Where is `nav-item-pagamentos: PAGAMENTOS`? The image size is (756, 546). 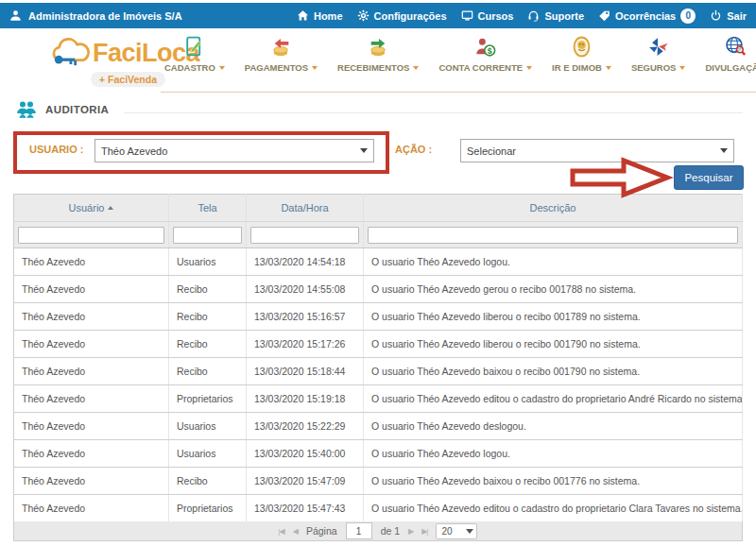 nav-item-pagamentos: PAGAMENTOS is located at coordinates (282, 54).